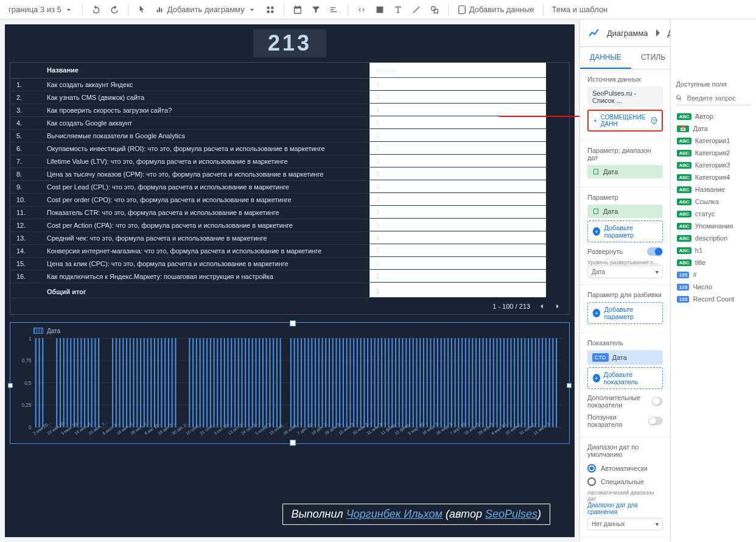 The height and width of the screenshot is (542, 756). Describe the element at coordinates (713, 99) in the screenshot. I see `fields-search` at that location.